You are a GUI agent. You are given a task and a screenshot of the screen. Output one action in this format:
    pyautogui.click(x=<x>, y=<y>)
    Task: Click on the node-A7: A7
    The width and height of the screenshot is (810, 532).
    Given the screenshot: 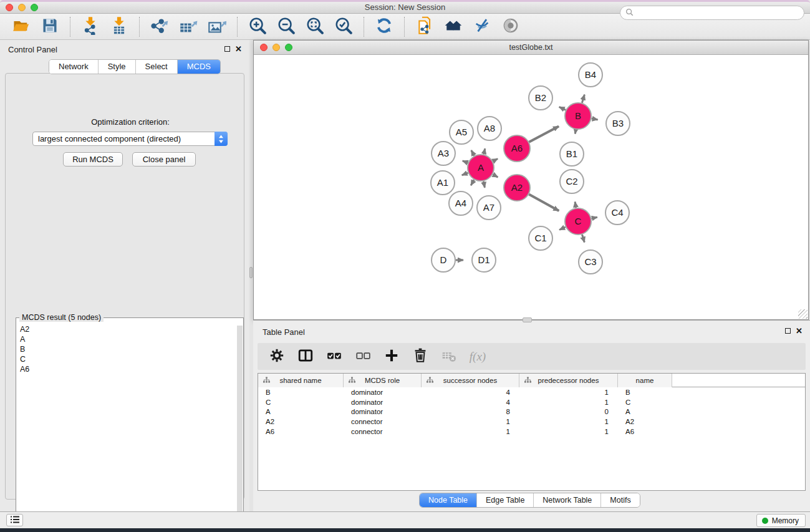 What is the action you would take?
    pyautogui.click(x=489, y=208)
    